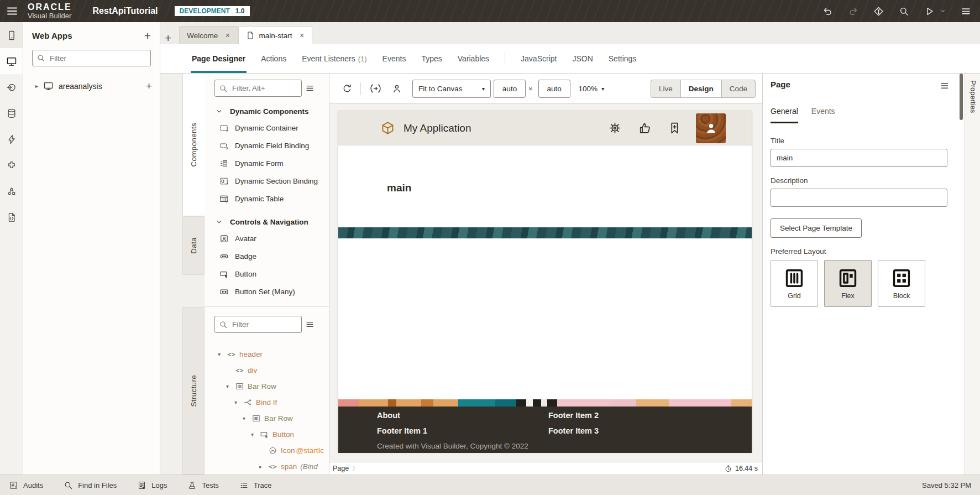  I want to click on rail-web-apps, so click(11, 61).